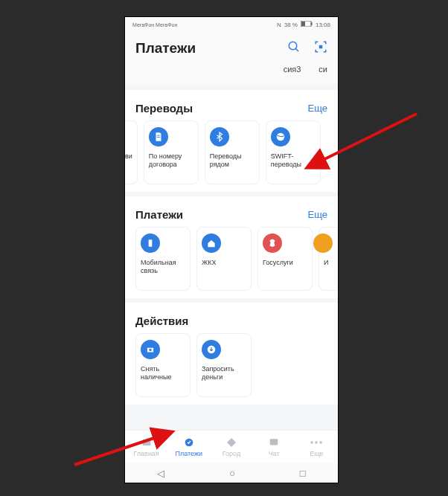  Describe the element at coordinates (318, 214) in the screenshot. I see `payments-more-link: Еще` at that location.